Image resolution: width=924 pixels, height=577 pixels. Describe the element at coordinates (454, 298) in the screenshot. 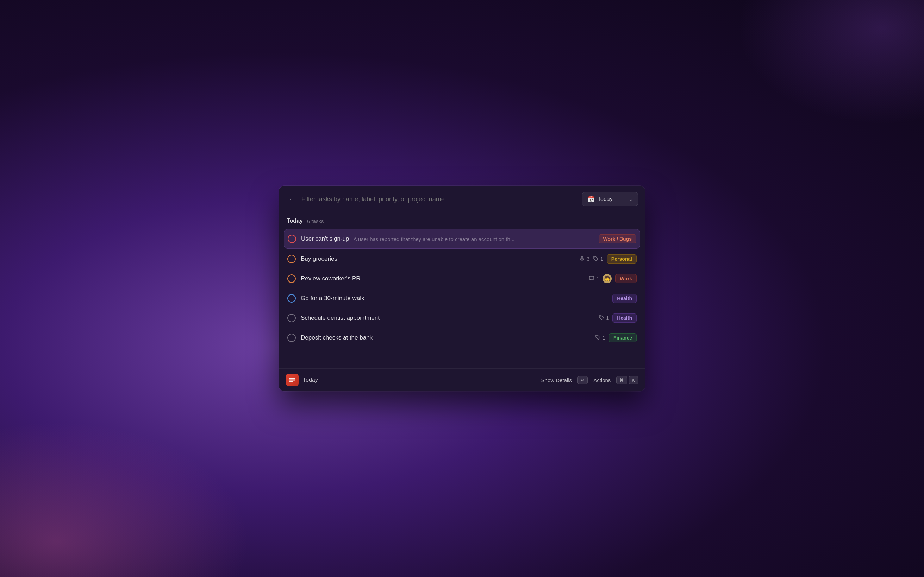

I see `task-content: Go for a 30-minute walk` at that location.